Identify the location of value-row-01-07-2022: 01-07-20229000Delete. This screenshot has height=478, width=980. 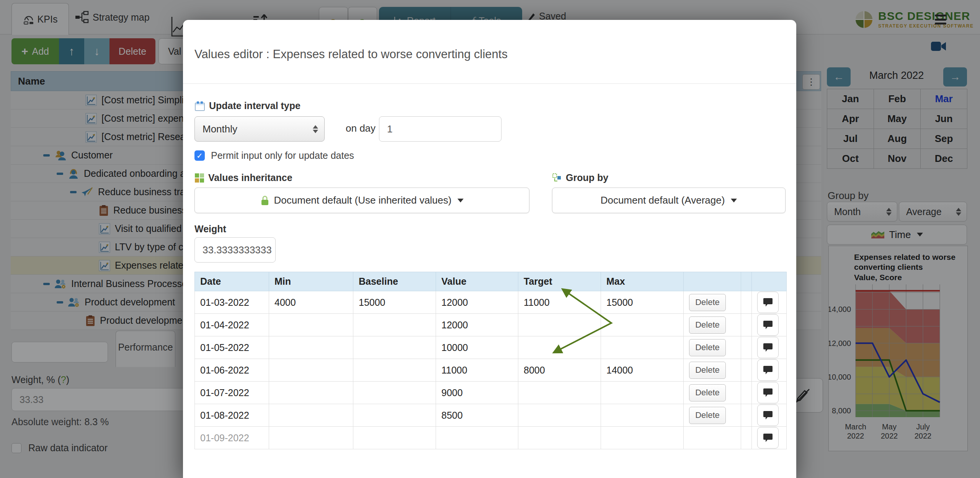
(491, 393).